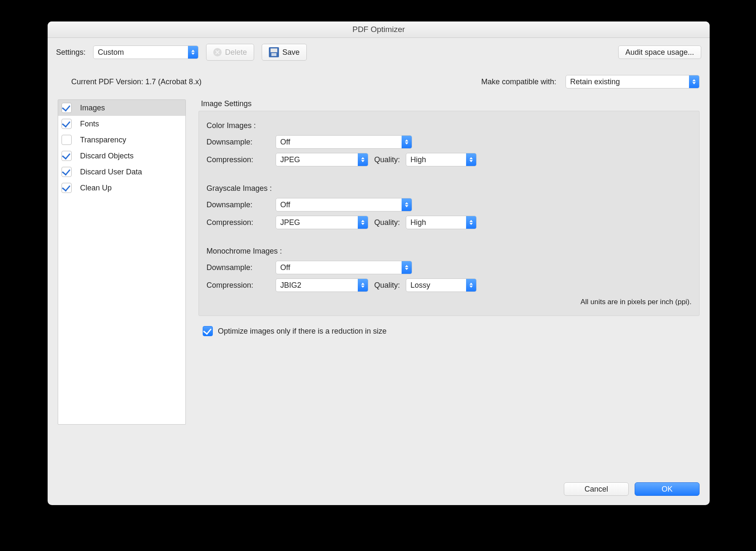 The width and height of the screenshot is (756, 551). I want to click on sidebar-item-fonts: Fonts, so click(122, 124).